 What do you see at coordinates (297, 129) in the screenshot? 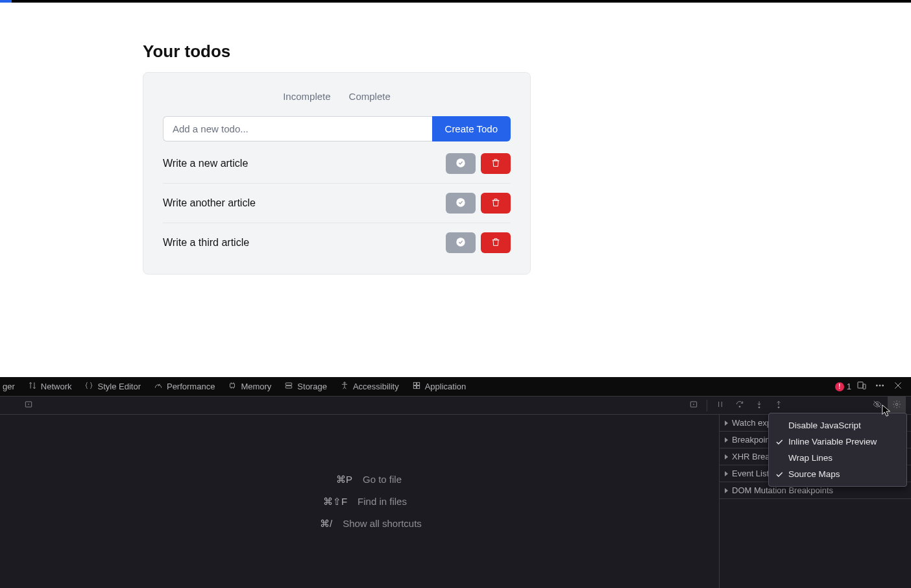
I see `new-todo-input` at bounding box center [297, 129].